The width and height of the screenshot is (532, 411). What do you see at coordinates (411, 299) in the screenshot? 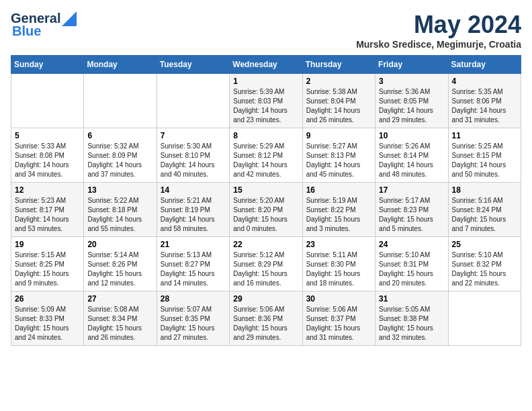
I see `day-number: 31` at bounding box center [411, 299].